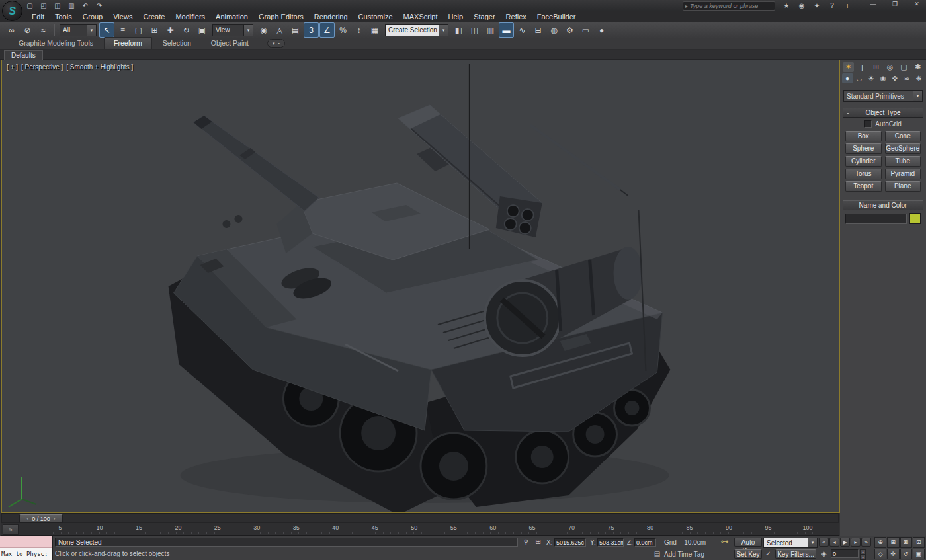  Describe the element at coordinates (248, 30) in the screenshot. I see `chevron-down-icon: ▾` at that location.